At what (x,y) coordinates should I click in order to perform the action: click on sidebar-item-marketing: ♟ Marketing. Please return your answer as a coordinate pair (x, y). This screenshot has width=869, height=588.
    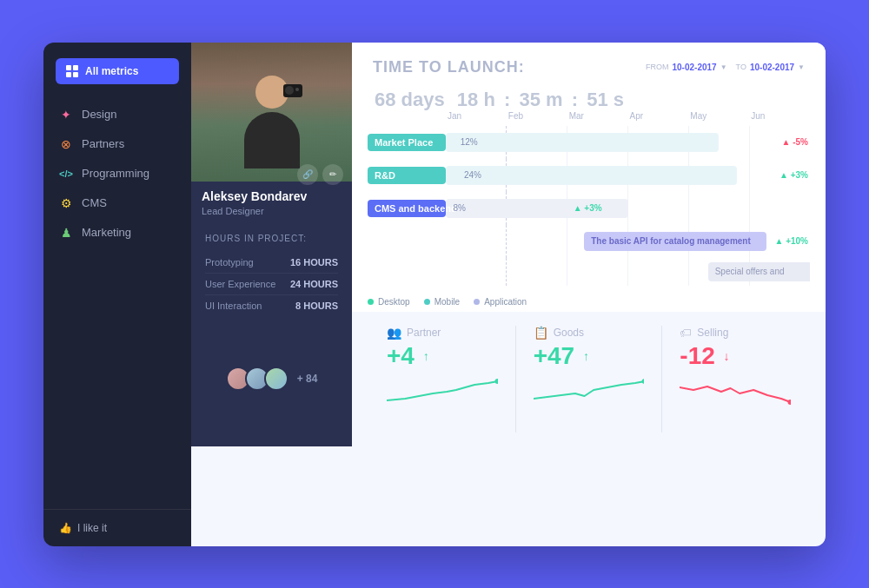
    Looking at the image, I should click on (117, 233).